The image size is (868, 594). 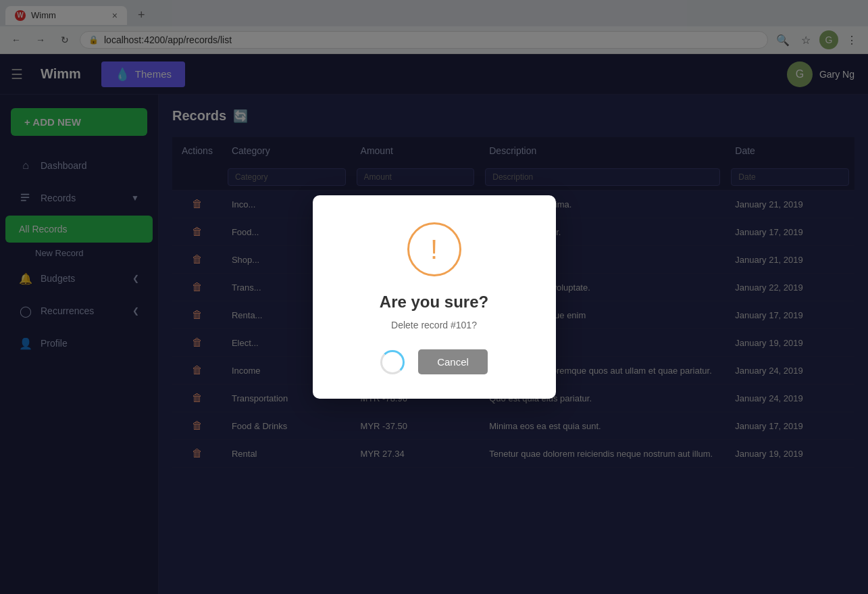 I want to click on delete-confirmation-modal: ! Are you sure? Delete record #101? Canc…, so click(x=434, y=297).